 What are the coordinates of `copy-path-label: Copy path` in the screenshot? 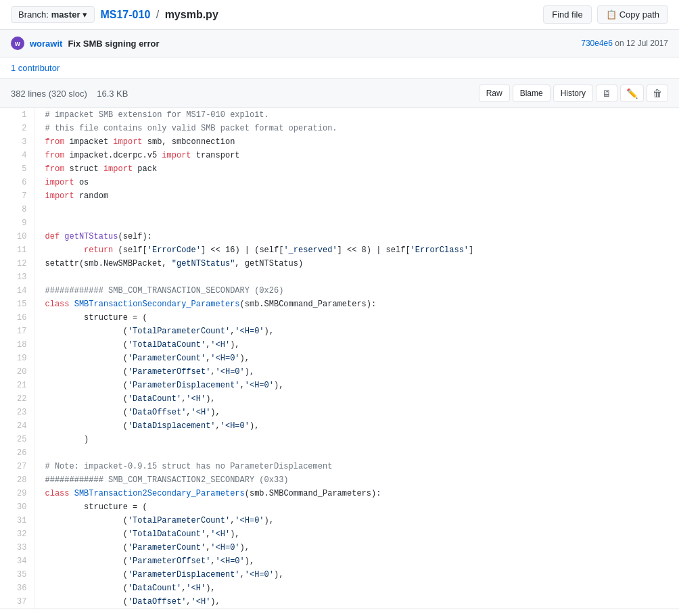 It's located at (640, 15).